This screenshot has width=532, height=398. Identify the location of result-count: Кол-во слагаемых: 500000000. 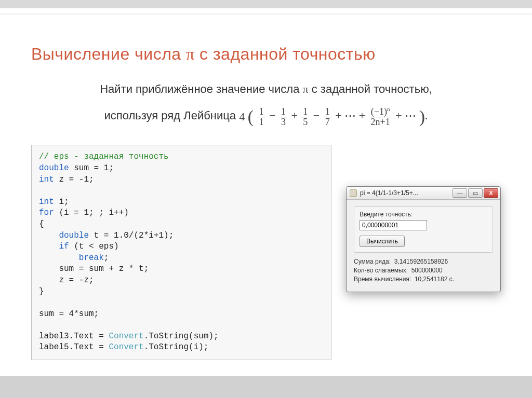
(423, 270).